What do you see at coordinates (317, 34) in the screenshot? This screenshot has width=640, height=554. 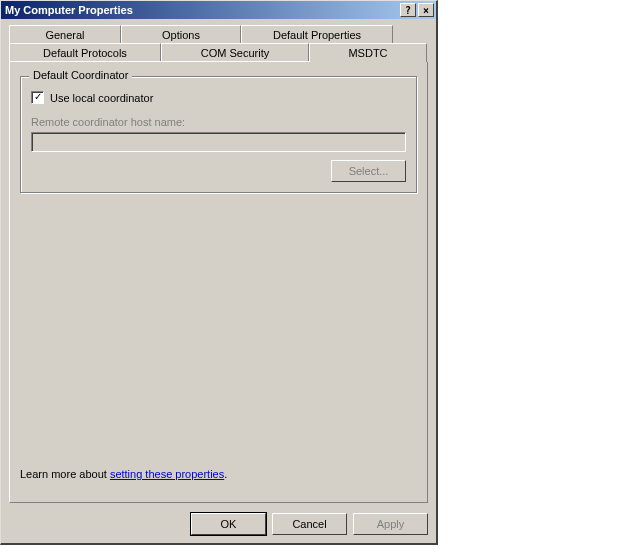 I see `tab-default-properties: Default Properties` at bounding box center [317, 34].